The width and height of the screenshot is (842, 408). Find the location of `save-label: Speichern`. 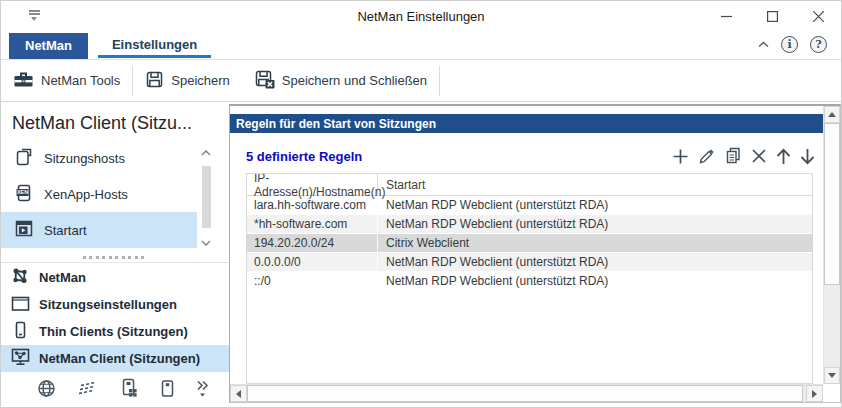

save-label: Speichern is located at coordinates (200, 80).